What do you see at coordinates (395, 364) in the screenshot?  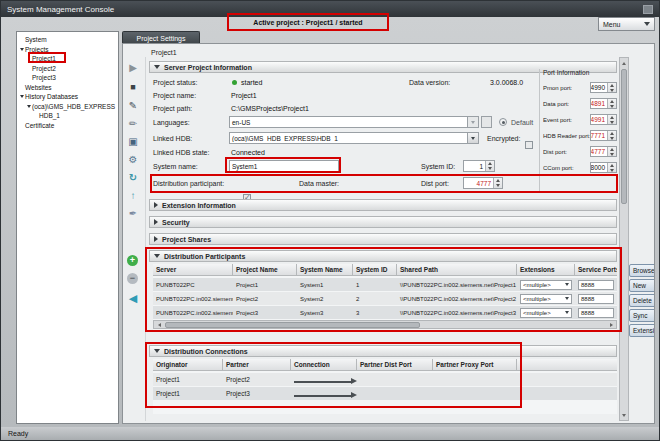 I see `column-header-partner-dist-port: Partner Dist Port` at bounding box center [395, 364].